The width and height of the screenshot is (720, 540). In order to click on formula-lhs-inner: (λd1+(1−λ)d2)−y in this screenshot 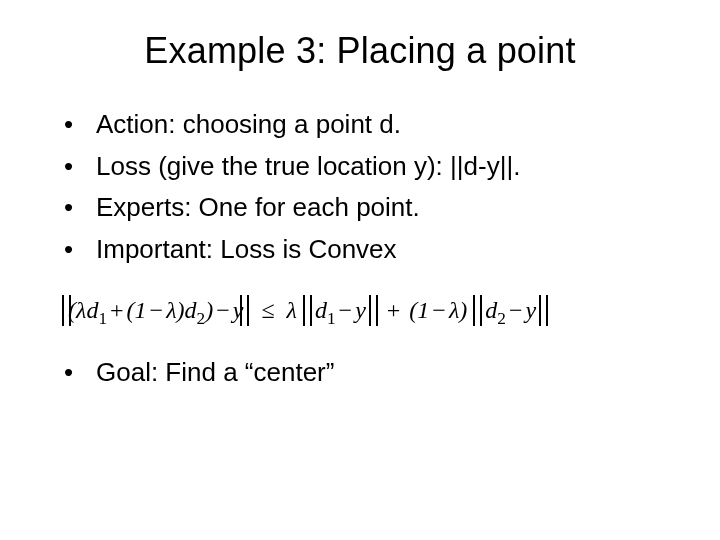, I will do `click(156, 310)`.